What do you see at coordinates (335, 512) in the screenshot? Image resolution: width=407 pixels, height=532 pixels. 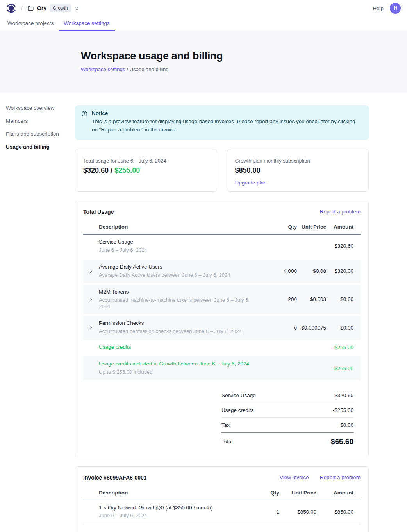 I see `row-amount: $850.00` at bounding box center [335, 512].